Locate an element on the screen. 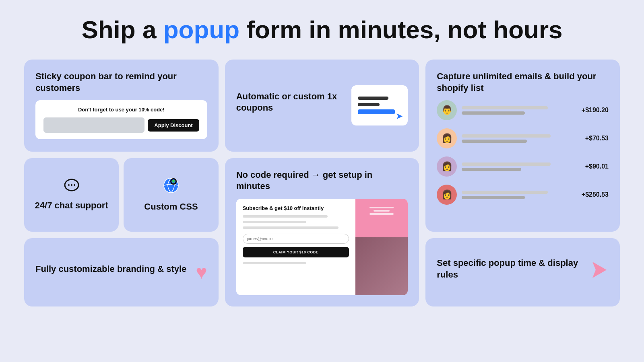 The height and width of the screenshot is (362, 644). email-row-3: 👩 +$90.01 is located at coordinates (522, 167).